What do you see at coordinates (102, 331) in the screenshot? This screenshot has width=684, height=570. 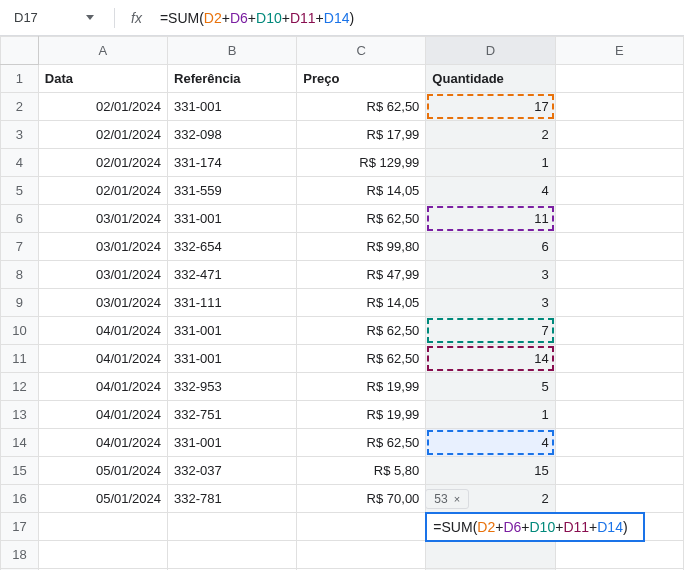 I see `cell-A10: 04/01/2024` at bounding box center [102, 331].